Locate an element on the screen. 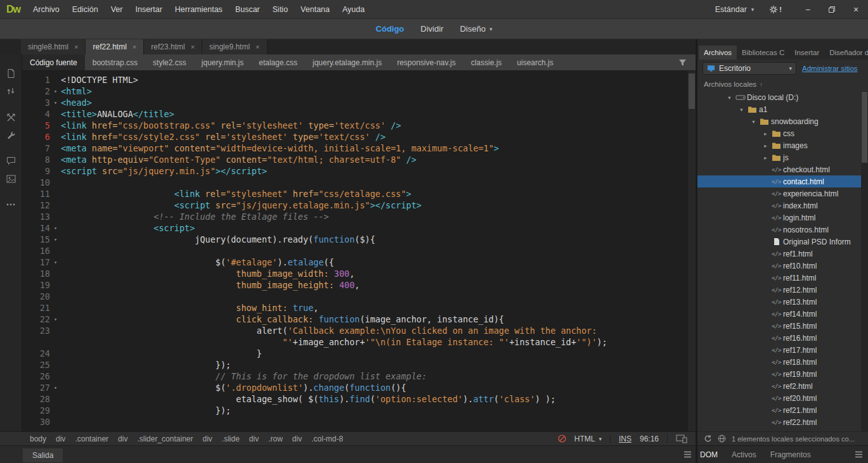 The width and height of the screenshot is (868, 463). tree-item-index.html: </>index.html is located at coordinates (782, 205).